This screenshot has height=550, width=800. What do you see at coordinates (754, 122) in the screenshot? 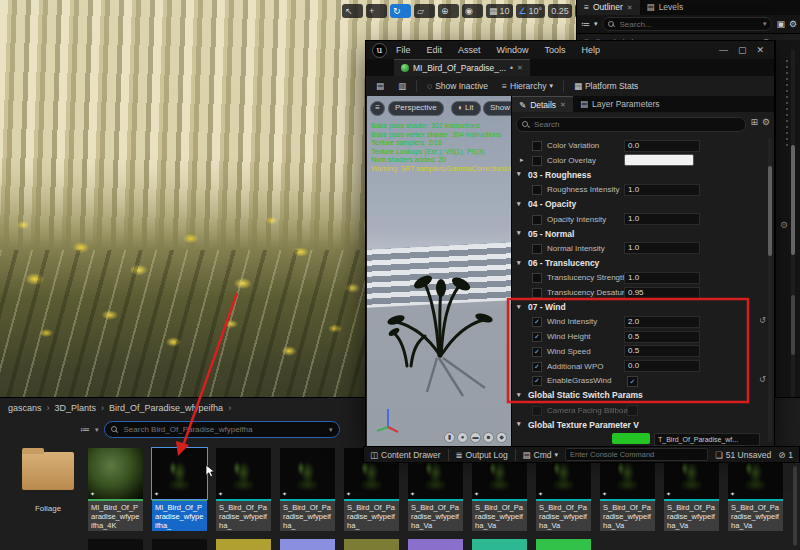
I see `grid-view-icon: ⊞` at bounding box center [754, 122].